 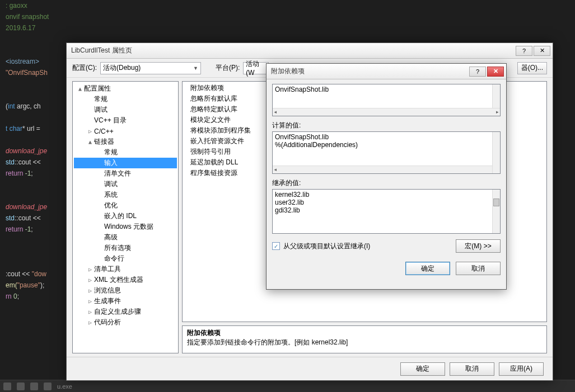 What do you see at coordinates (370, 72) in the screenshot?
I see `dialog-title: 附加依赖项` at bounding box center [370, 72].